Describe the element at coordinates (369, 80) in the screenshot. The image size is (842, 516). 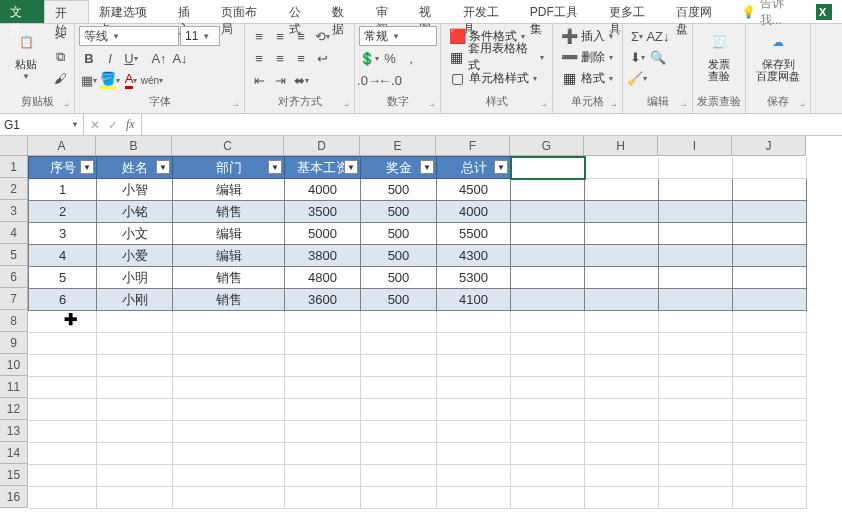
I see `inc-decimal-button: .0→` at that location.